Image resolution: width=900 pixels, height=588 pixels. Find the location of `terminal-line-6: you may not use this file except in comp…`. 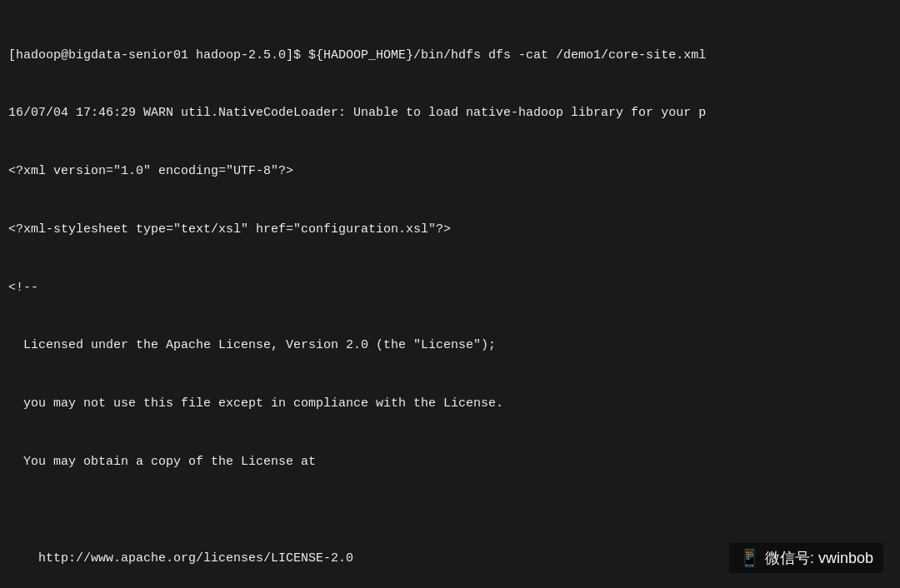

terminal-line-6: you may not use this file except in comp… is located at coordinates (450, 403).